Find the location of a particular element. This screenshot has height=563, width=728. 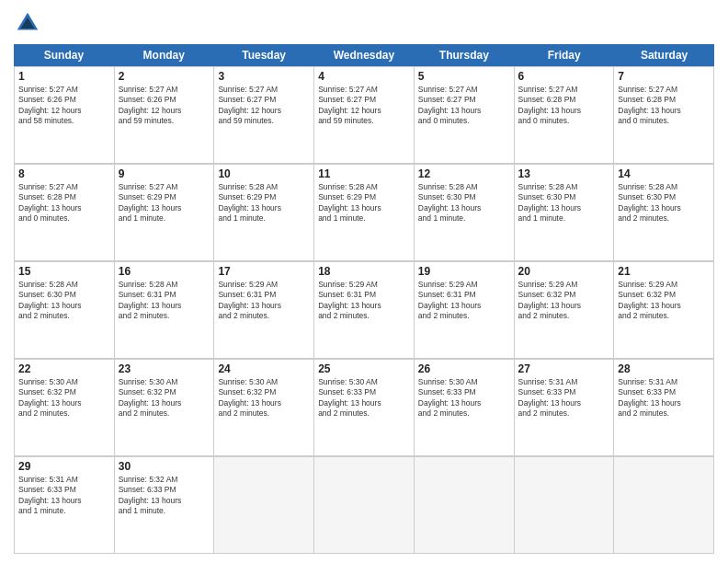

day-number: 10 is located at coordinates (264, 174).